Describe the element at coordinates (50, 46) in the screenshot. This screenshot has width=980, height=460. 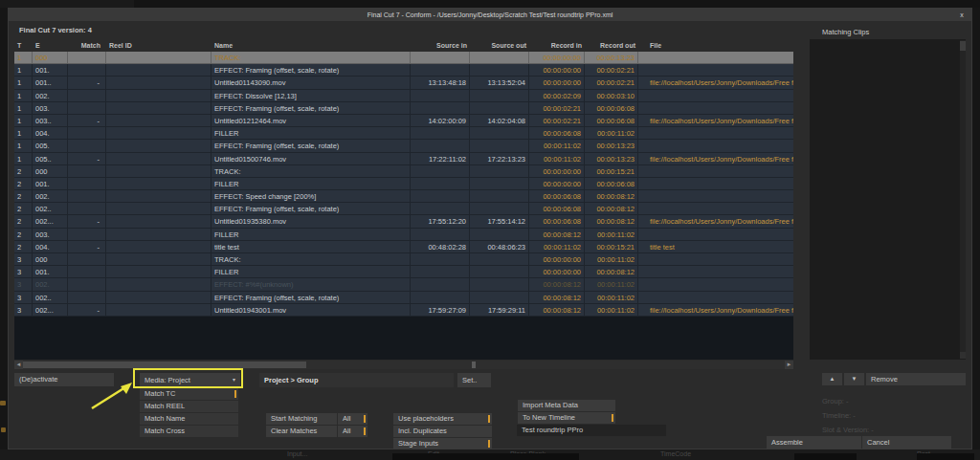
I see `column-header-e: E` at that location.